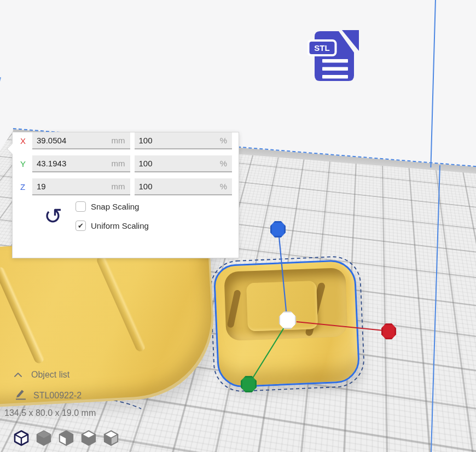 The width and height of the screenshot is (476, 452). Describe the element at coordinates (126, 195) in the screenshot. I see `scale-tool-panel: X mm % Y mm % Z mm` at that location.